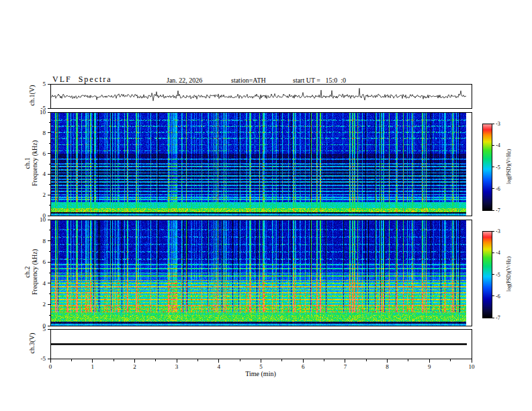 The width and height of the screenshot is (532, 411). Describe the element at coordinates (261, 367) in the screenshot. I see `x-axis-tick-label: 5` at that location.